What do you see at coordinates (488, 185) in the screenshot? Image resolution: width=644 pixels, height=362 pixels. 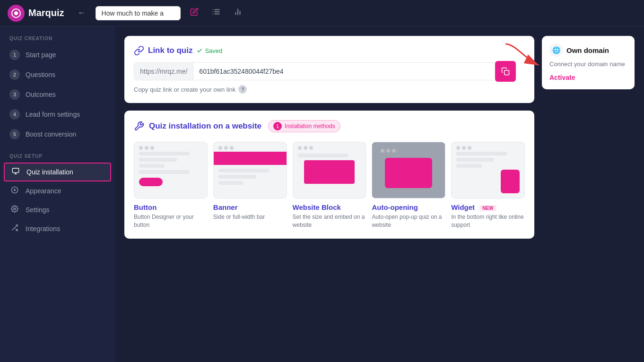 I see `method-widget: Widget NEW In the bottom right like onli…` at bounding box center [488, 185].